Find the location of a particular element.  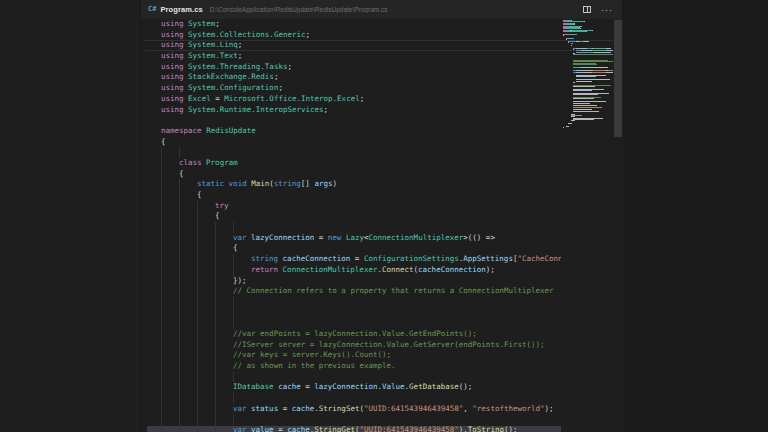

more-actions-icon: ··· is located at coordinates (607, 10).